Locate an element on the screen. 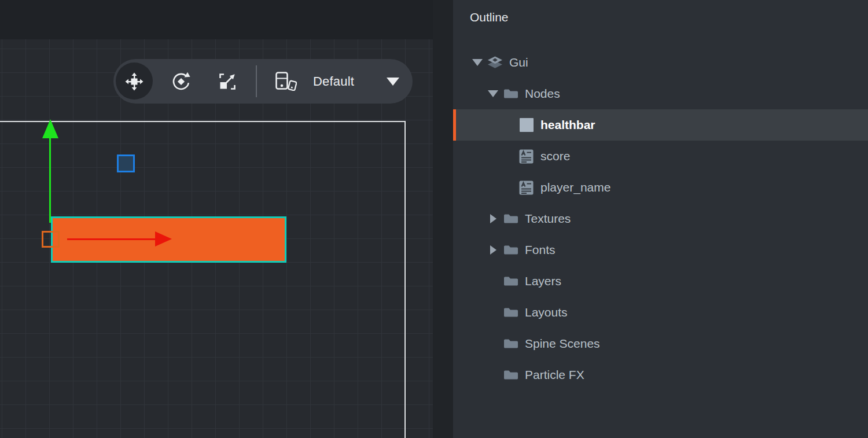  scene-bounds-border-top is located at coordinates (203, 122).